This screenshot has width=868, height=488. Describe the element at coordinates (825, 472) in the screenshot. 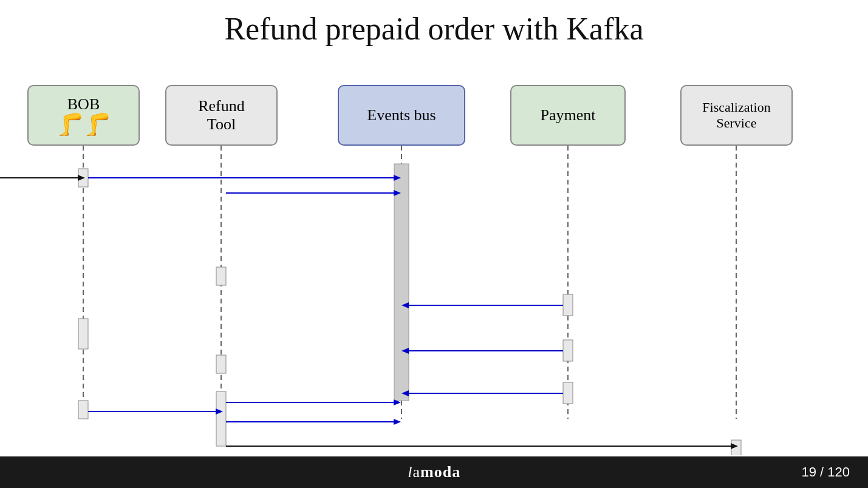

I see `page-number: 19 / 120` at that location.